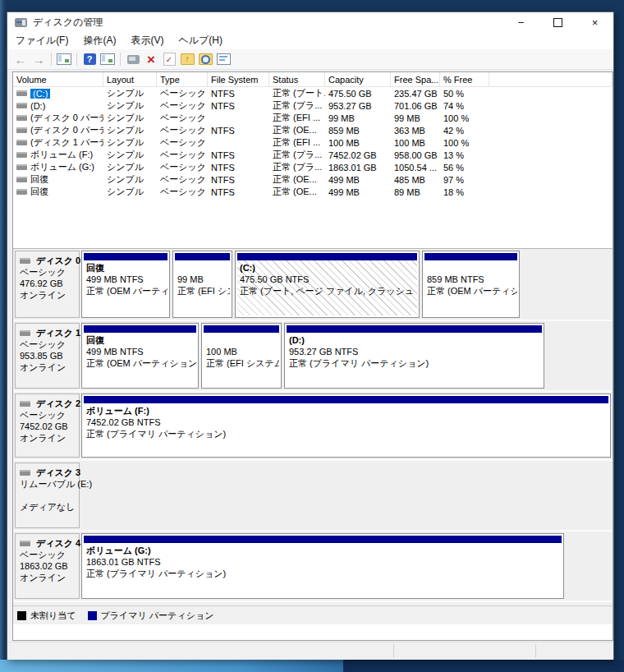 The image size is (624, 672). Describe the element at coordinates (169, 59) in the screenshot. I see `mark-active-button: ✓` at that location.